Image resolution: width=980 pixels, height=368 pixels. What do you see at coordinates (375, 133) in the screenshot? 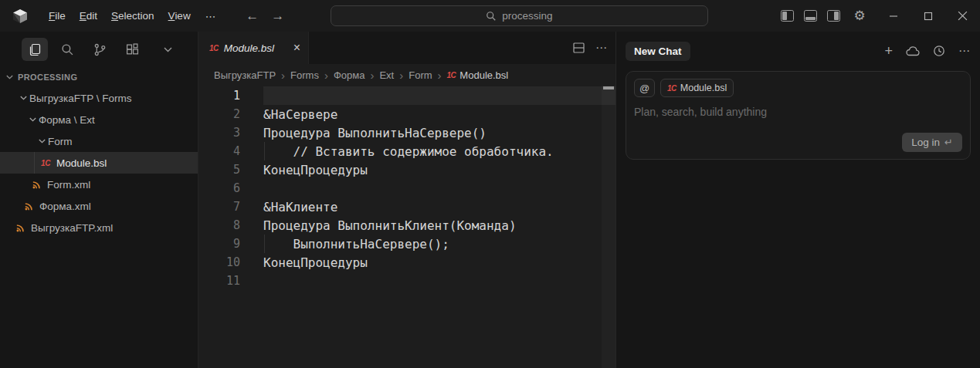
I see `line-text: Процедура ВыполнитьНаСервере()` at bounding box center [375, 133].